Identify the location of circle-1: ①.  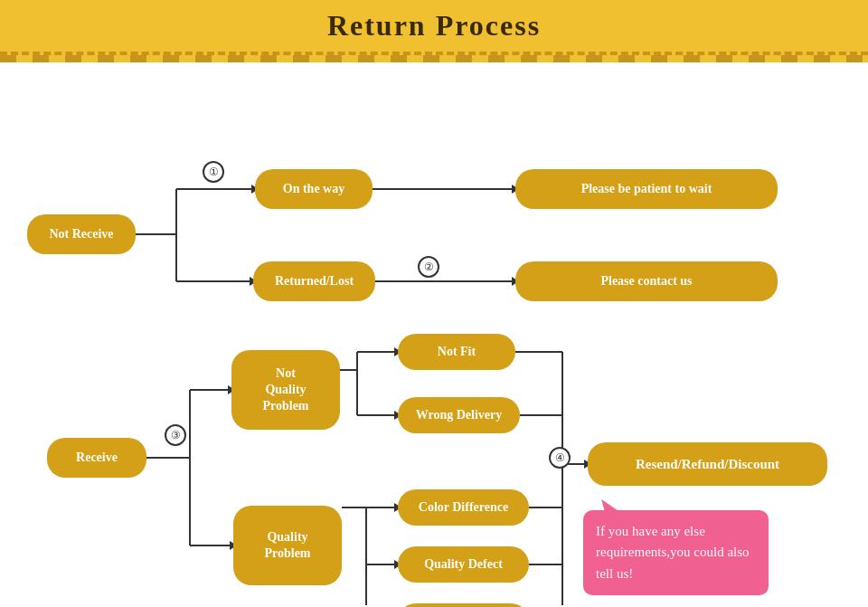
(213, 172).